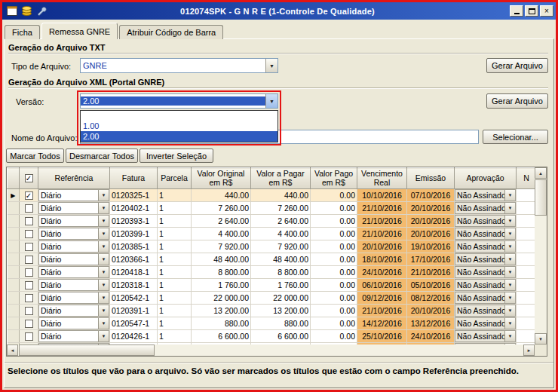 The width and height of the screenshot is (558, 392). Describe the element at coordinates (176, 155) in the screenshot. I see `invert-selection-button: Inverter Seleção` at that location.